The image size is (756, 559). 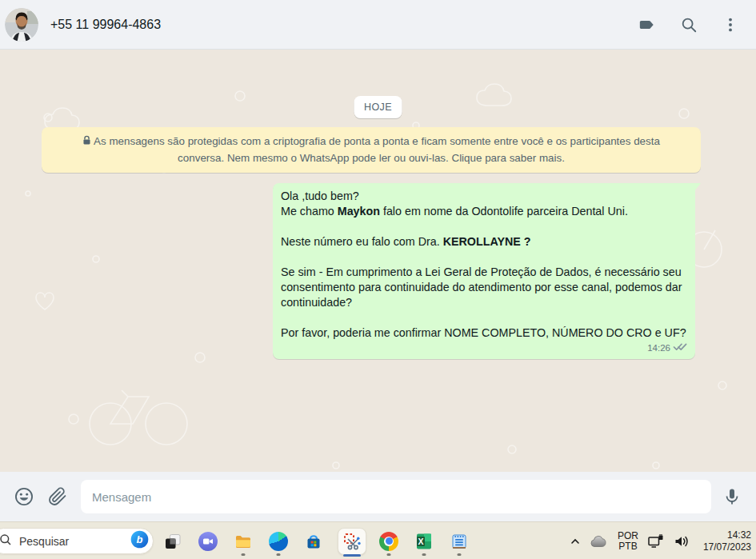 I want to click on bing-chat-icon: b, so click(x=139, y=541).